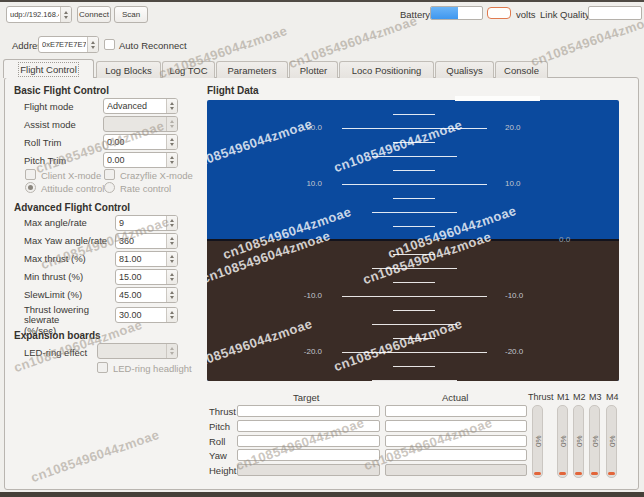  What do you see at coordinates (526, 14) in the screenshot?
I see `volts-label: volts` at bounding box center [526, 14].